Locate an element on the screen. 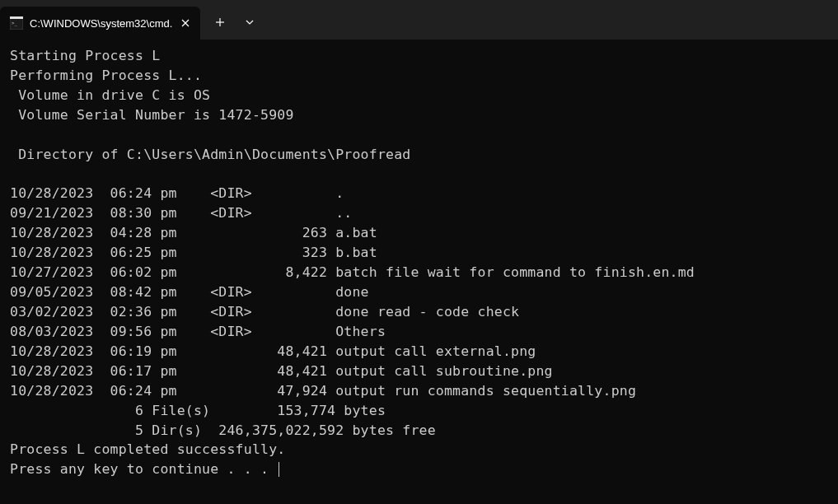 This screenshot has width=838, height=504. terminal-line: 10/28/2023 06:24 pm 47,924 output run co… is located at coordinates (323, 390).